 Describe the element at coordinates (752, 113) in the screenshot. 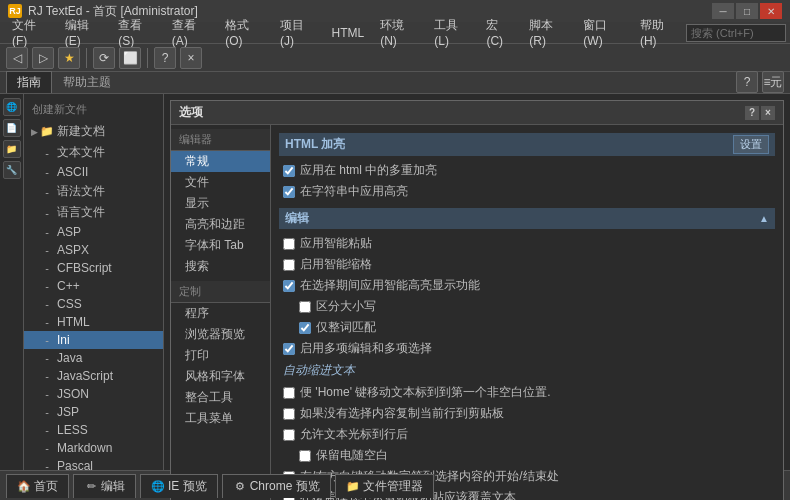

I see `dialog-help-btn: ?` at that location.